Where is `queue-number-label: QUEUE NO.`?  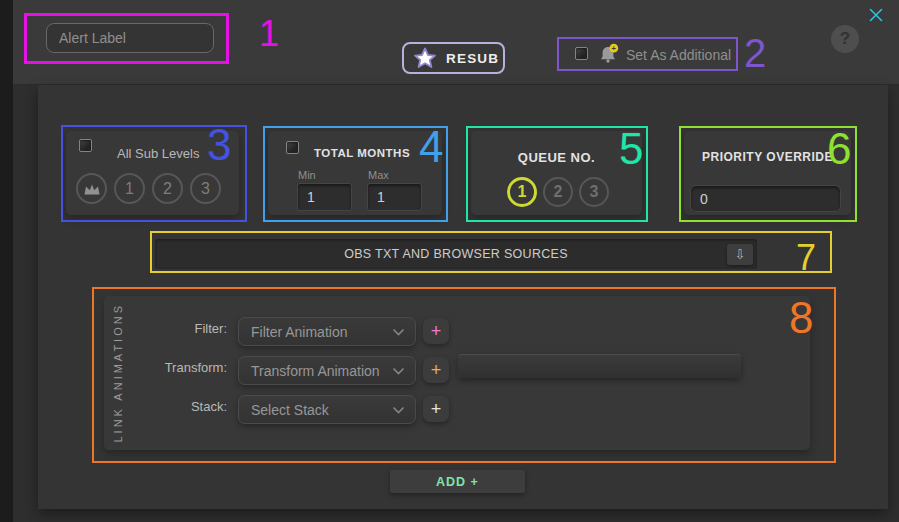 queue-number-label: QUEUE NO. is located at coordinates (556, 158).